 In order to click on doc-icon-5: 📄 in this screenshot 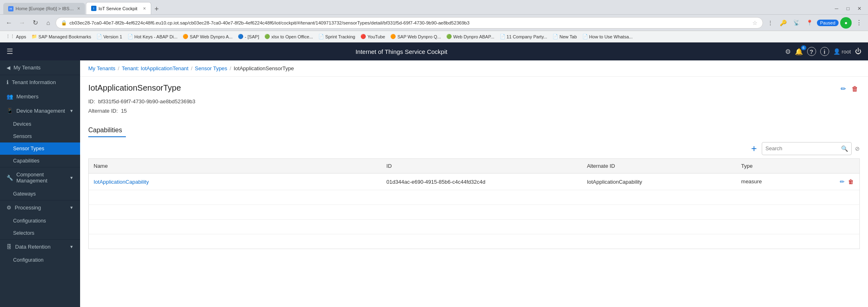, I will do `click(585, 37)`.